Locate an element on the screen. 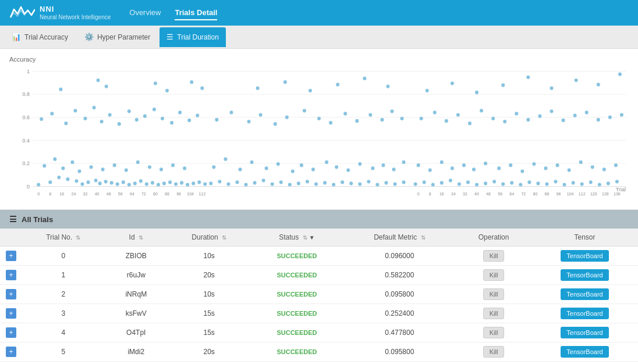 Image resolution: width=638 pixels, height=364 pixels. tab-hyper-parameter: ⚙️ Hyper Parameter is located at coordinates (118, 37).